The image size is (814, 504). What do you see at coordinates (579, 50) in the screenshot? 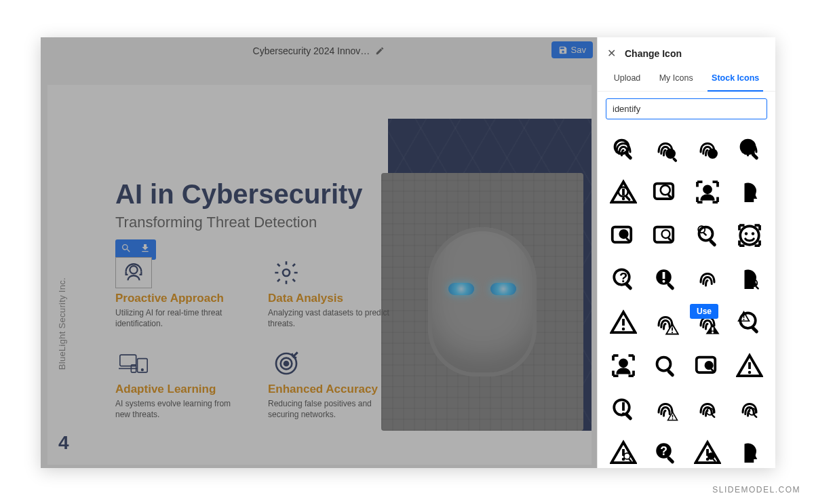
I see `save-button-label: Sav` at bounding box center [579, 50].